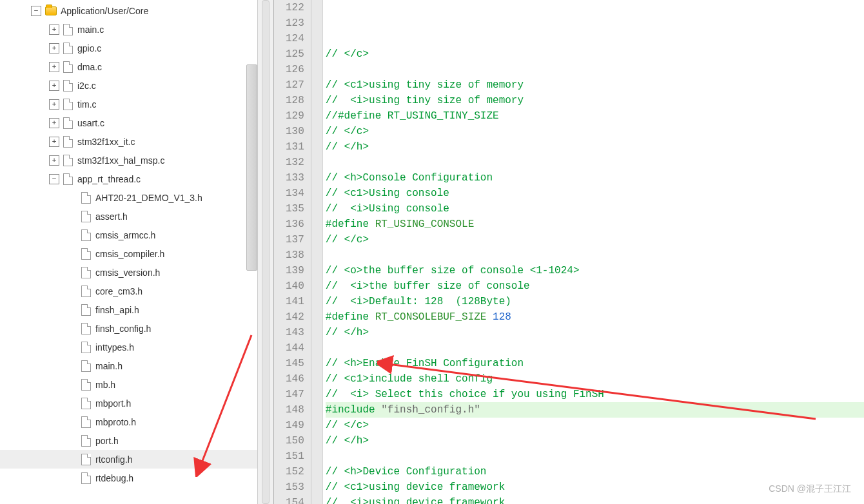 The height and width of the screenshot is (504, 864). Describe the element at coordinates (129, 254) in the screenshot. I see `tree-header-cmsis_compiler-h: cmsis_compiler.h` at that location.